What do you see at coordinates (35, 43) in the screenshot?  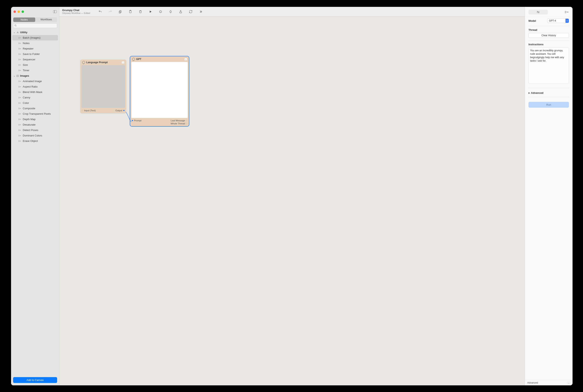 I see `tree-item: Notes` at bounding box center [35, 43].